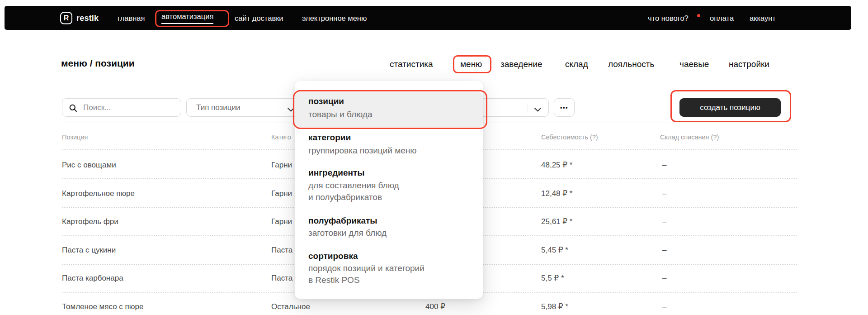 The width and height of the screenshot is (868, 315). Describe the element at coordinates (89, 165) in the screenshot. I see `cell-position: Рис с овощами` at that location.